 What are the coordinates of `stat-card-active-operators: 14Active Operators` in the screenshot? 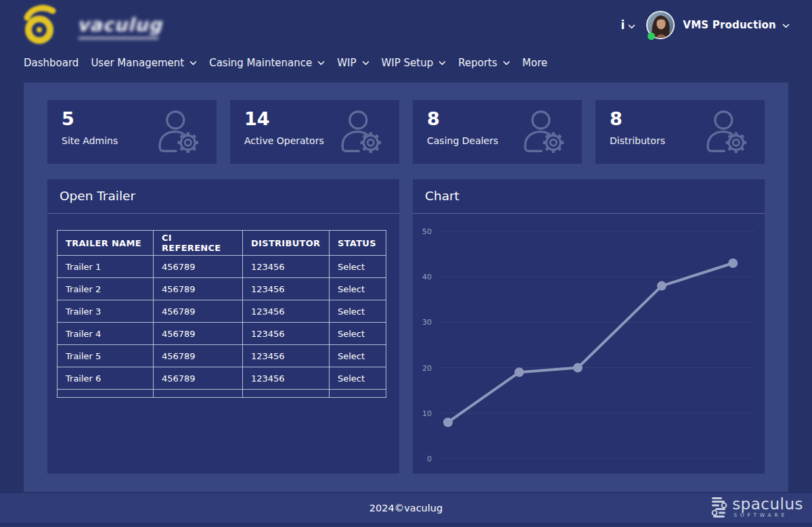 It's located at (315, 132).